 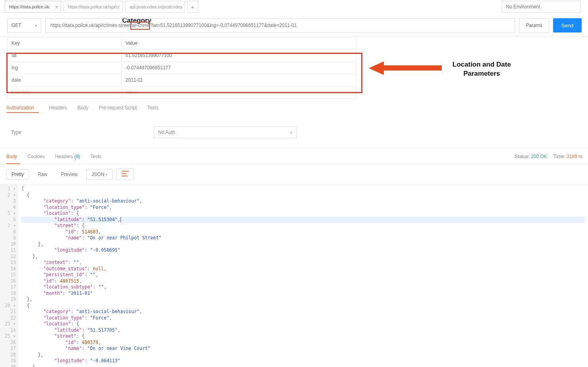 What do you see at coordinates (118, 109) in the screenshot?
I see `tab-prerequest: Pre-request Script` at bounding box center [118, 109].